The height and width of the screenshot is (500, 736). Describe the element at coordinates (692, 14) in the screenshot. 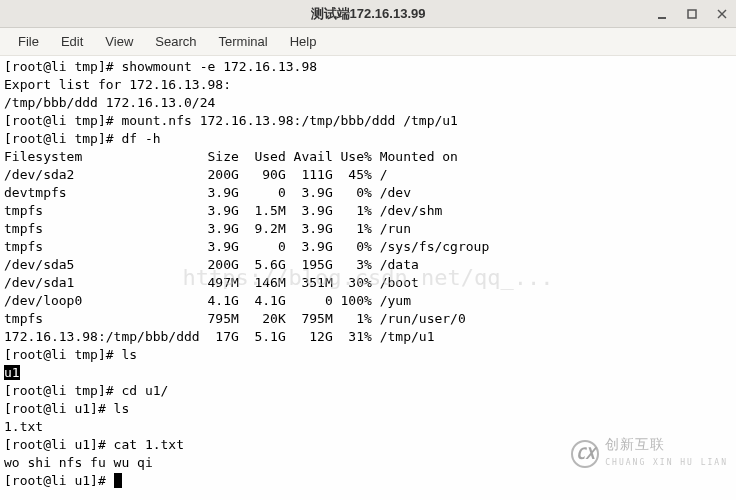

I see `maximize-button` at that location.